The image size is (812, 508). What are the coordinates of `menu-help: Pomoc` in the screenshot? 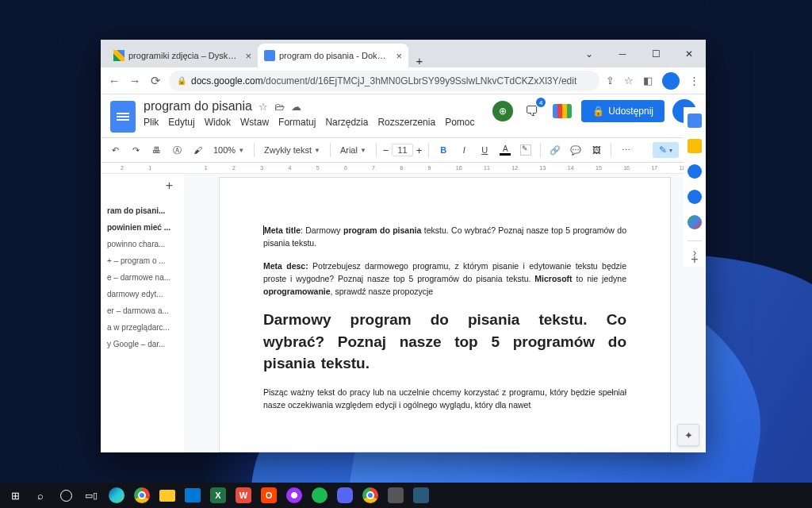 It's located at (460, 122).